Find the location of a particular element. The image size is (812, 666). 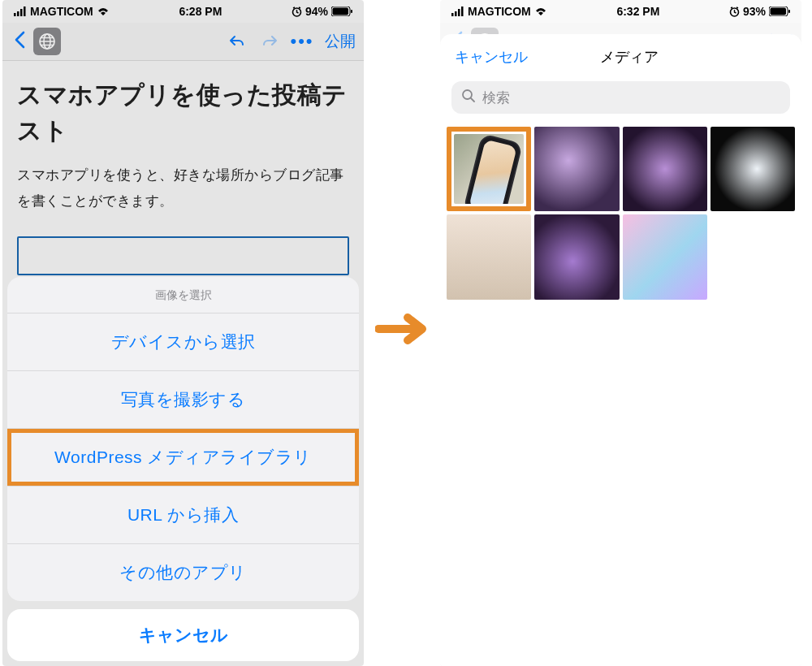

action-wordpress-media-library: WordPress メディアライブラリ is located at coordinates (184, 456).